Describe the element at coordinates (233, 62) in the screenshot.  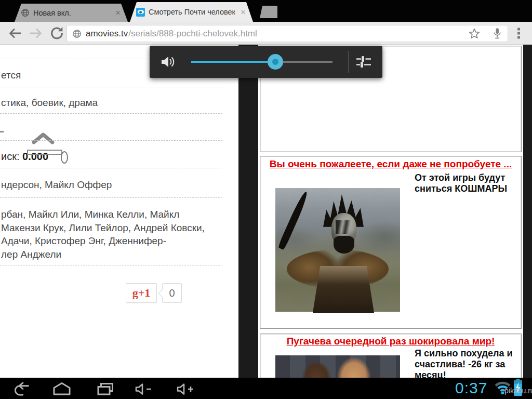
I see `volume-slider-fill` at that location.